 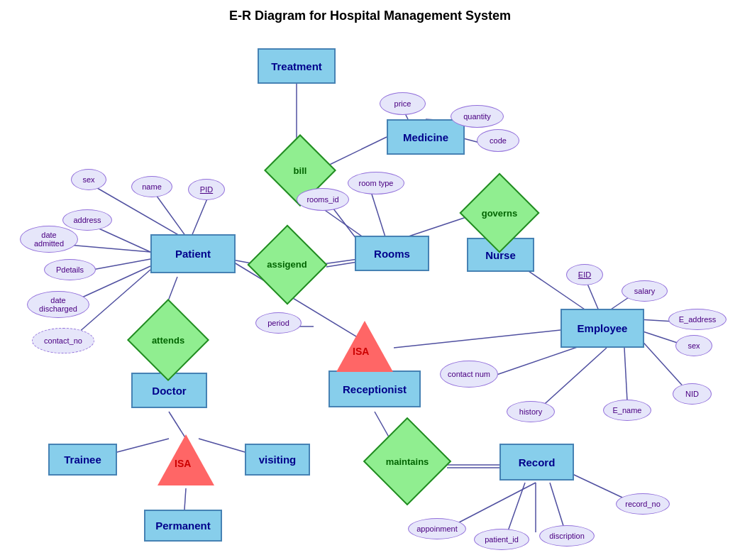 I want to click on attr-contact-num: contact num, so click(x=469, y=374).